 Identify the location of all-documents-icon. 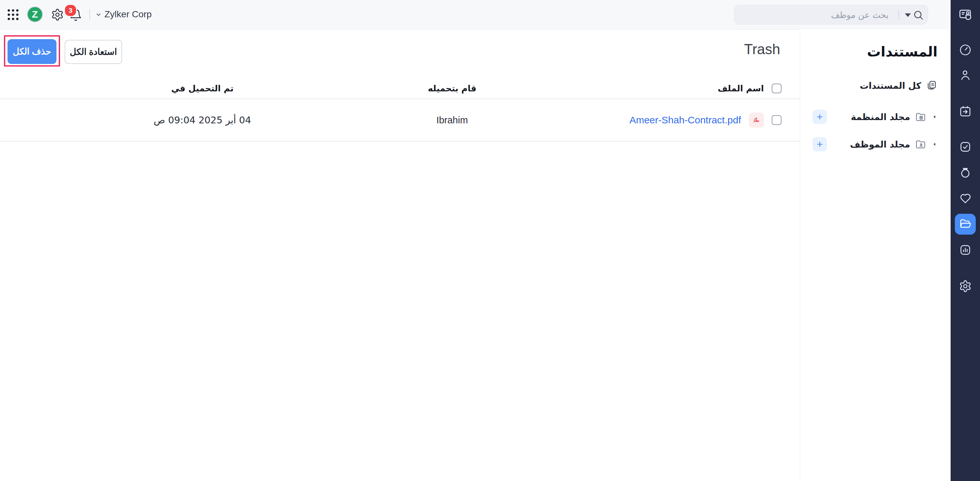
(932, 85).